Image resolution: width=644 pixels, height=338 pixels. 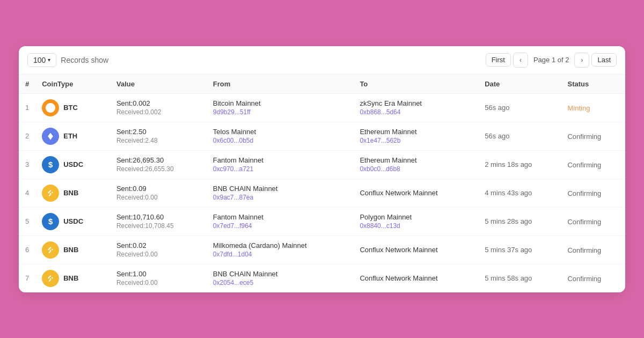 I want to click on from-hash: 0x7ed7...f964, so click(x=280, y=226).